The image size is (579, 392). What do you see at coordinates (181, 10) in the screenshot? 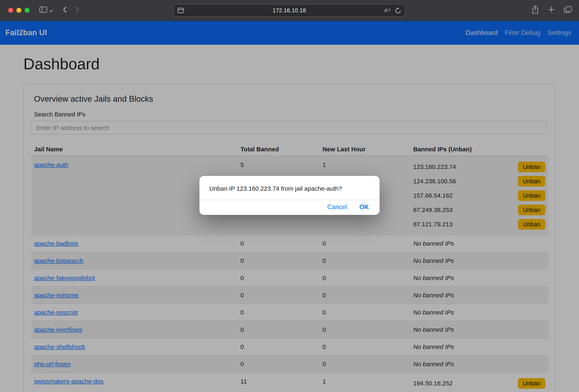
I see `website-settings-icon` at bounding box center [181, 10].